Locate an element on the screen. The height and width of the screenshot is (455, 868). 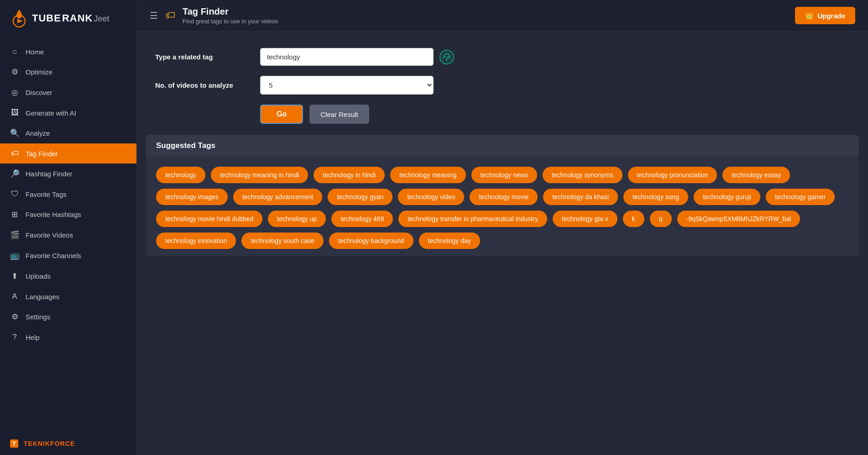
sidebar-item-favorite-channels: 📺Favorite Channels is located at coordinates (68, 256).